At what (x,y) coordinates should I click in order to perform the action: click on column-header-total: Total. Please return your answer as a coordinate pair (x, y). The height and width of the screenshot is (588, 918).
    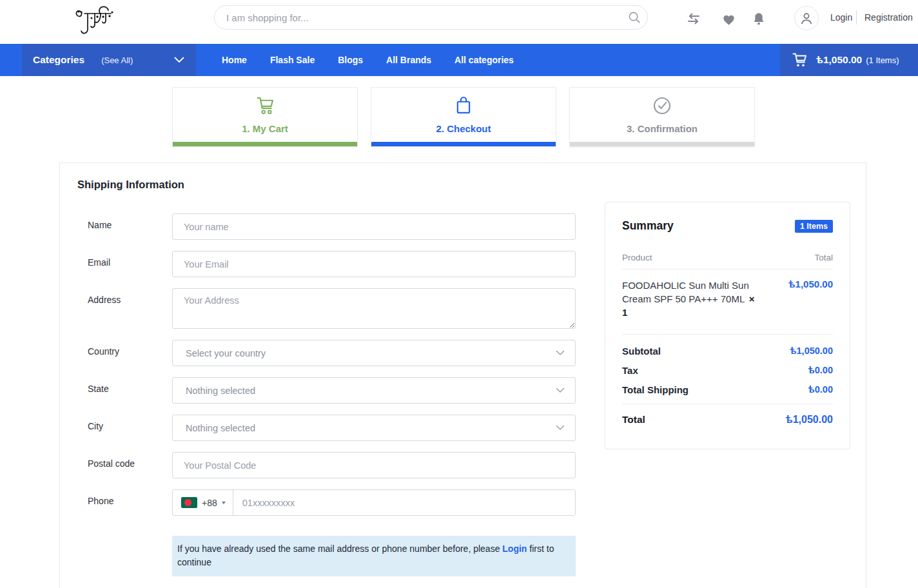
    Looking at the image, I should click on (824, 258).